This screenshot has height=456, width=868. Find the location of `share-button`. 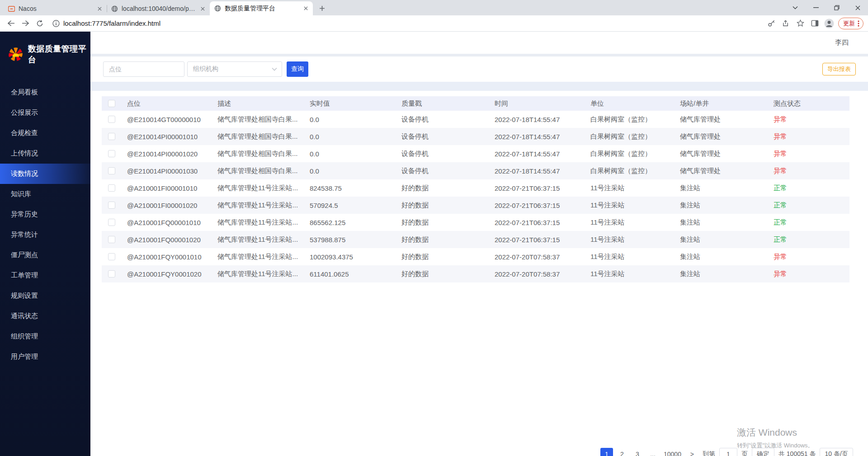

share-button is located at coordinates (786, 24).